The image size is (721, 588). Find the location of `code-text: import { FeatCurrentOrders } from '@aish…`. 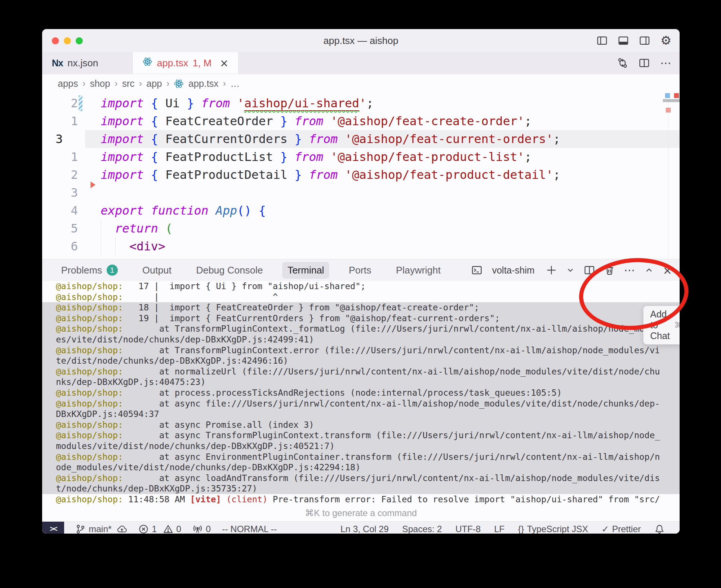

code-text: import { FeatCurrentOrders } from '@aish… is located at coordinates (390, 139).